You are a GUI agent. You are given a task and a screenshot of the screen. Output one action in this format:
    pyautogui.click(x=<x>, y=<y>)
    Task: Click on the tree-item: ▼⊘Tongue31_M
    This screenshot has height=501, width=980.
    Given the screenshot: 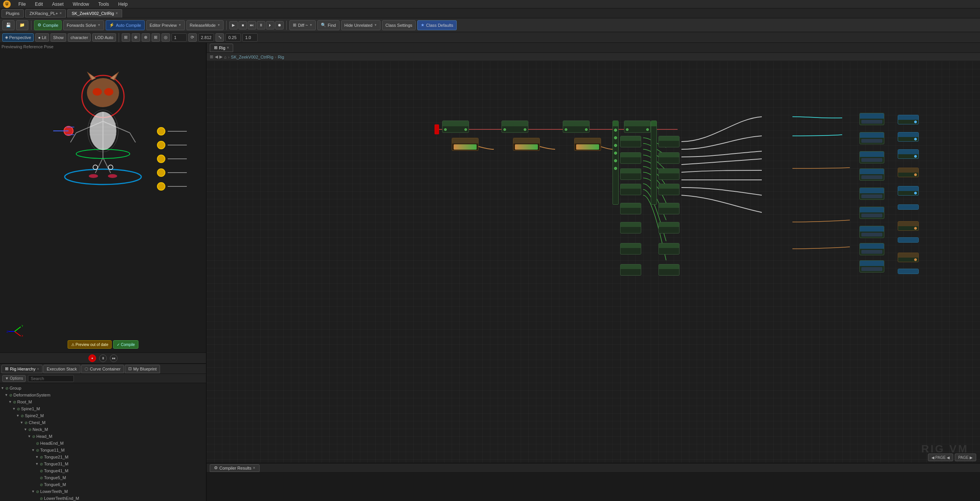 What is the action you would take?
    pyautogui.click(x=103, y=464)
    